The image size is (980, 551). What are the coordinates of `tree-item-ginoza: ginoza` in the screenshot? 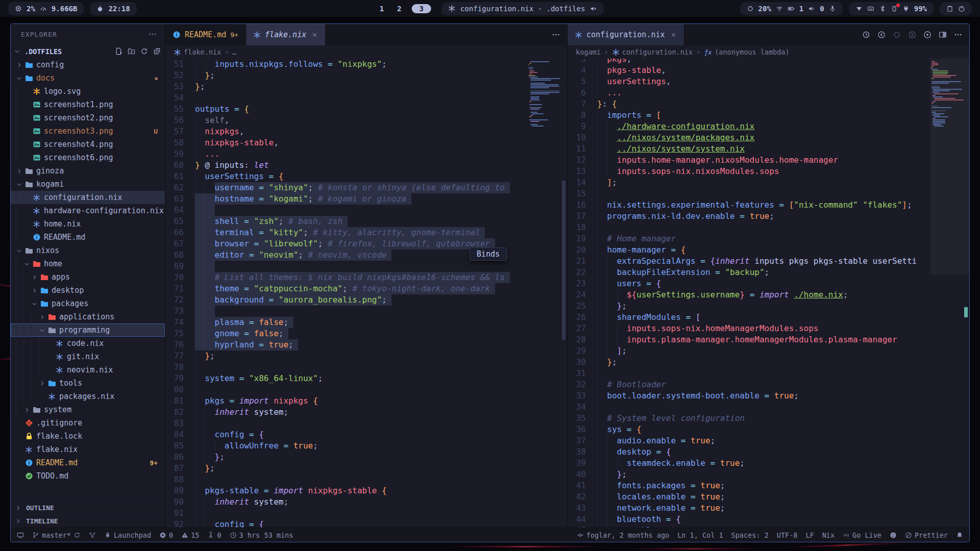 It's located at (88, 171).